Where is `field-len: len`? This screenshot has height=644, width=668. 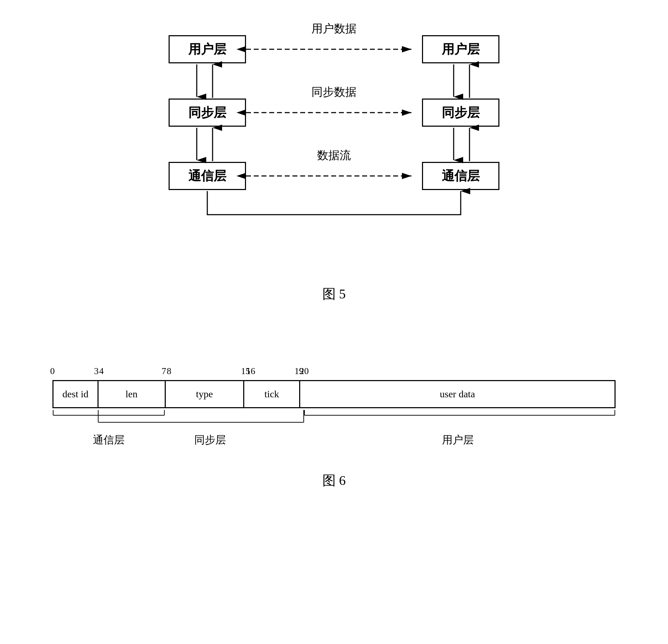 field-len: len is located at coordinates (132, 394).